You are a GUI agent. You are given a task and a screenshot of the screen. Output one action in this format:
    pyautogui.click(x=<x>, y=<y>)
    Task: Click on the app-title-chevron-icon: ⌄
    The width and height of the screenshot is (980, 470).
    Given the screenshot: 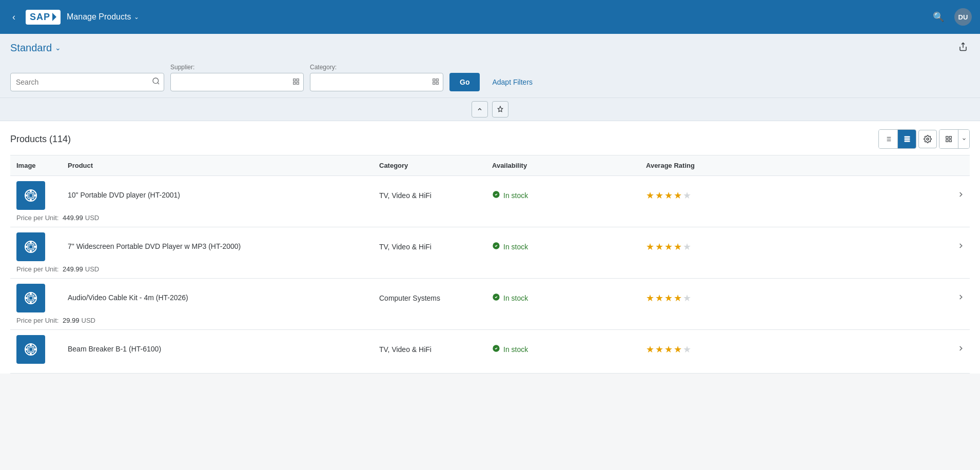 What is the action you would take?
    pyautogui.click(x=136, y=17)
    